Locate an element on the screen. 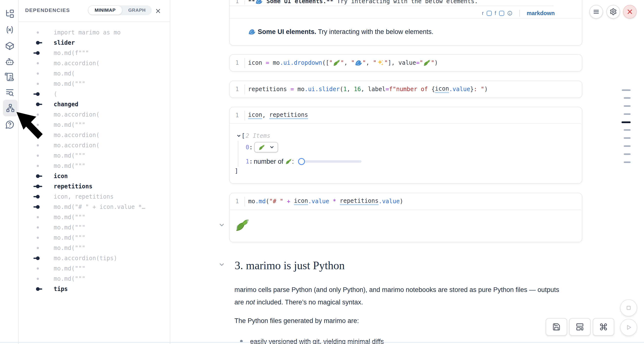  dependency-item: tips is located at coordinates (94, 289).